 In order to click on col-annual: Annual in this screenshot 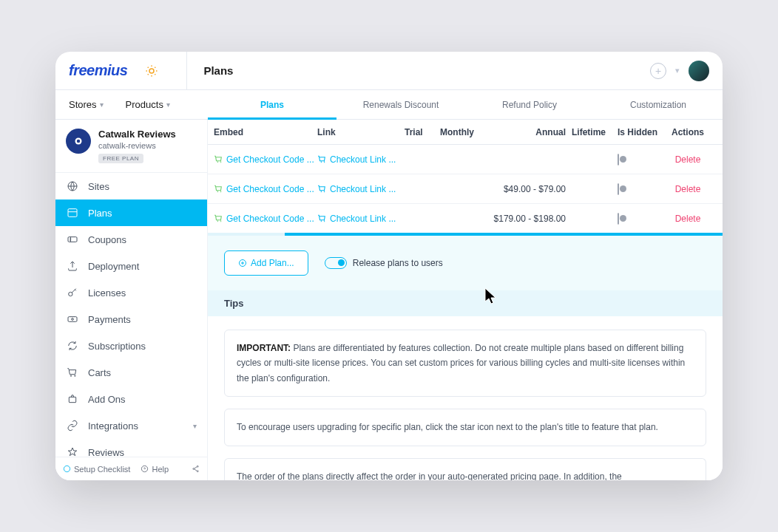, I will do `click(532, 132)`.